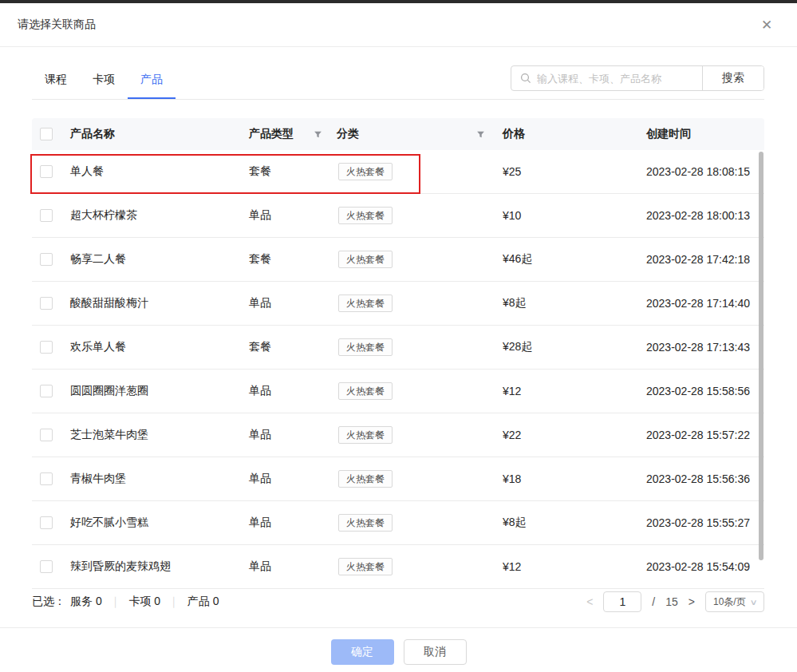  I want to click on select-all-checkbox, so click(46, 134).